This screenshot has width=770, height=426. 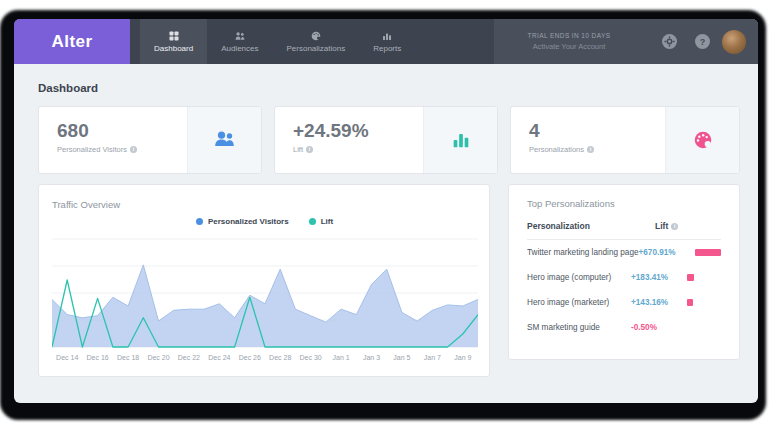 I want to click on stat-label: Personalized Visitors, so click(x=122, y=150).